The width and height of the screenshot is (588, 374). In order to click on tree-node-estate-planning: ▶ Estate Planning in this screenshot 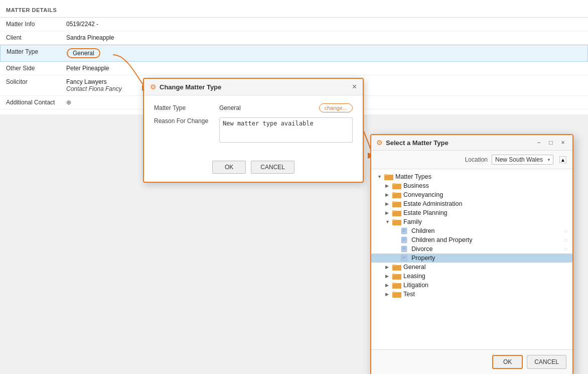, I will do `click(472, 213)`.